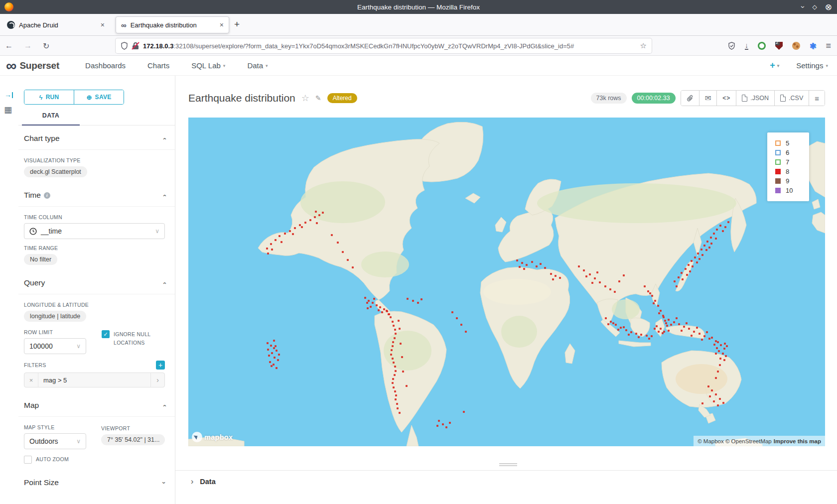 The image size is (837, 504). I want to click on tab-apache-druid: Apache Druid ×, so click(56, 25).